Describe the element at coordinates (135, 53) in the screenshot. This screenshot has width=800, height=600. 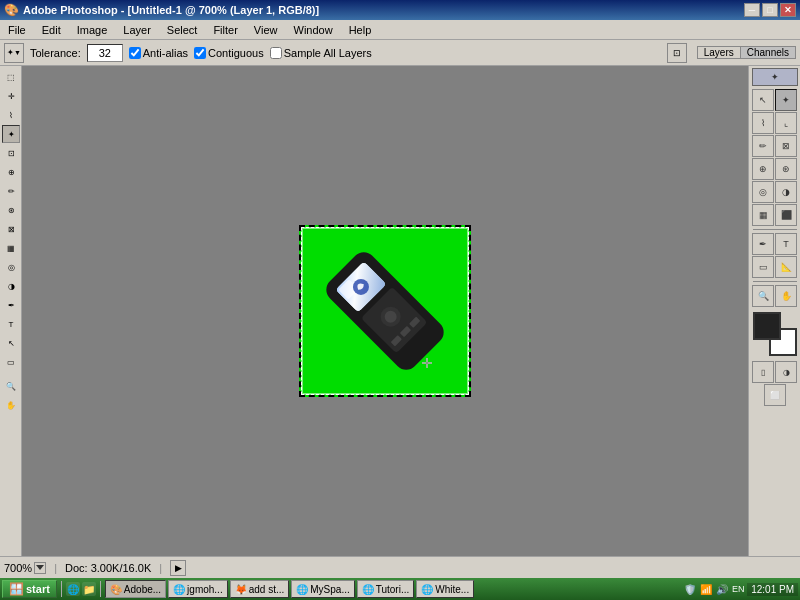
I see `anti-alias-checkbox` at that location.